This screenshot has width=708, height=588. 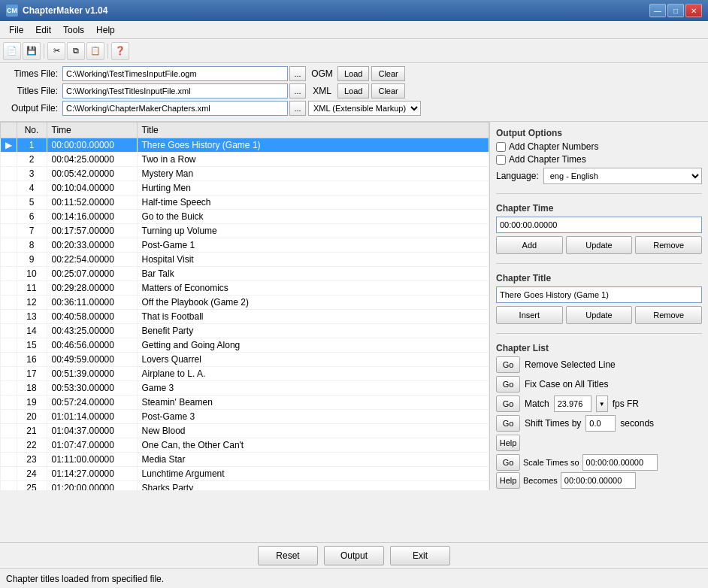 What do you see at coordinates (600, 245) in the screenshot?
I see `chapter-time-update-button: Update` at bounding box center [600, 245].